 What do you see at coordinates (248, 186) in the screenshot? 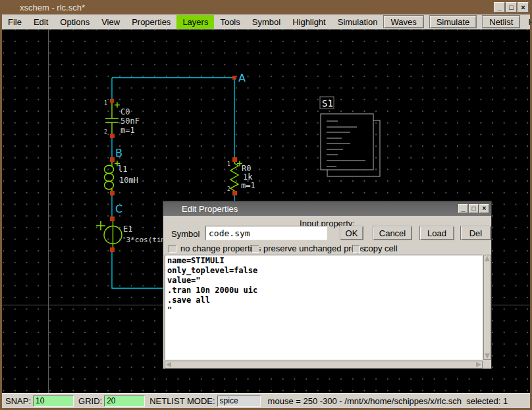
I see `resistor-mult: m=1` at bounding box center [248, 186].